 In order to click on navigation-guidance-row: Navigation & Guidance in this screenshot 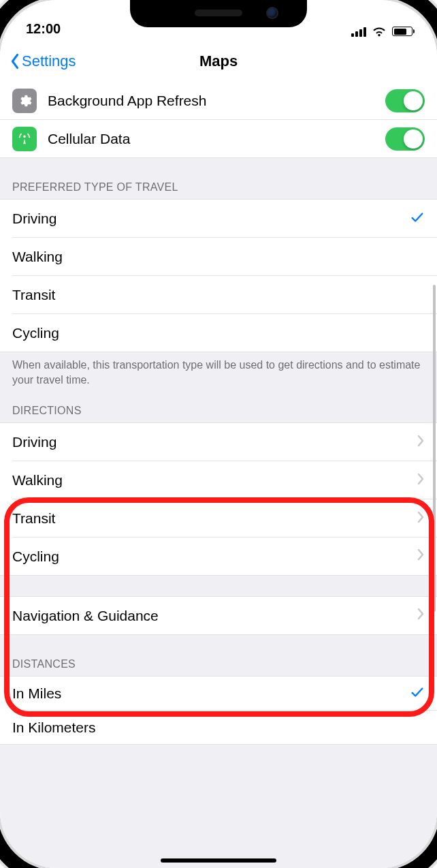, I will do `click(218, 616)`.